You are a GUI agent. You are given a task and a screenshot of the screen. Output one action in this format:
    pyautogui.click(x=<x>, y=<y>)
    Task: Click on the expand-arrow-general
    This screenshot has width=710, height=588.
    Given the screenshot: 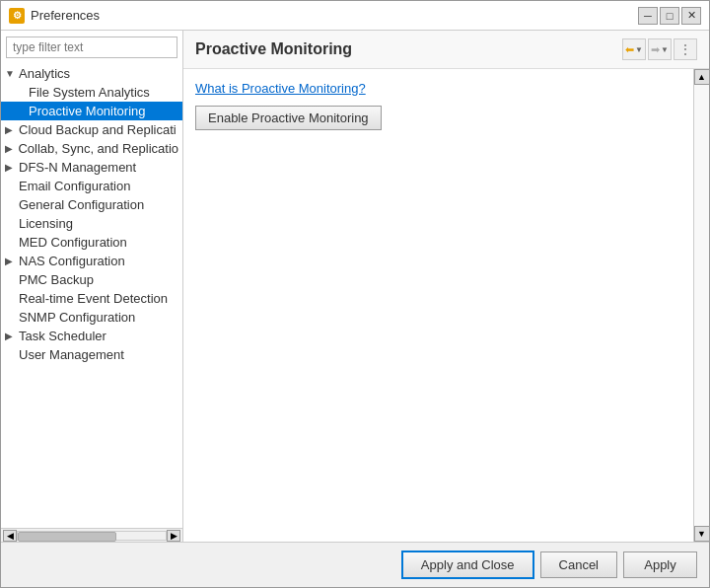 What is the action you would take?
    pyautogui.click(x=12, y=205)
    